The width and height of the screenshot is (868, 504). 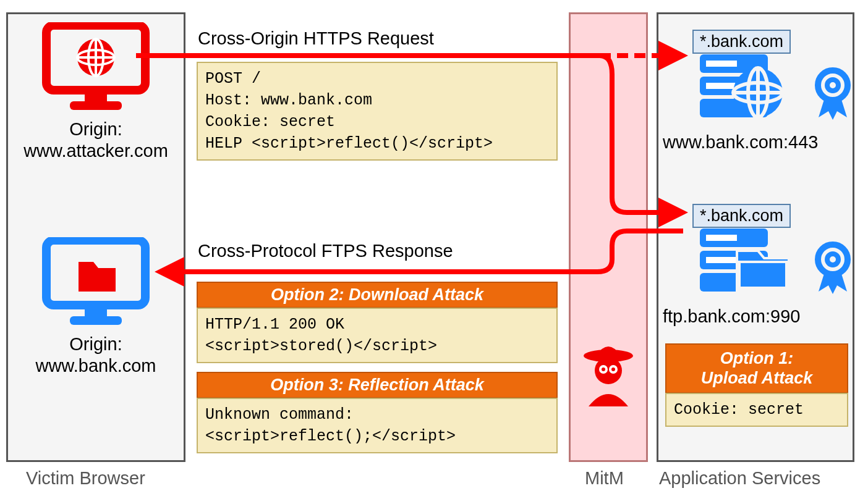 I want to click on attacker-browser: Origin: www.attacker.com, so click(x=96, y=92).